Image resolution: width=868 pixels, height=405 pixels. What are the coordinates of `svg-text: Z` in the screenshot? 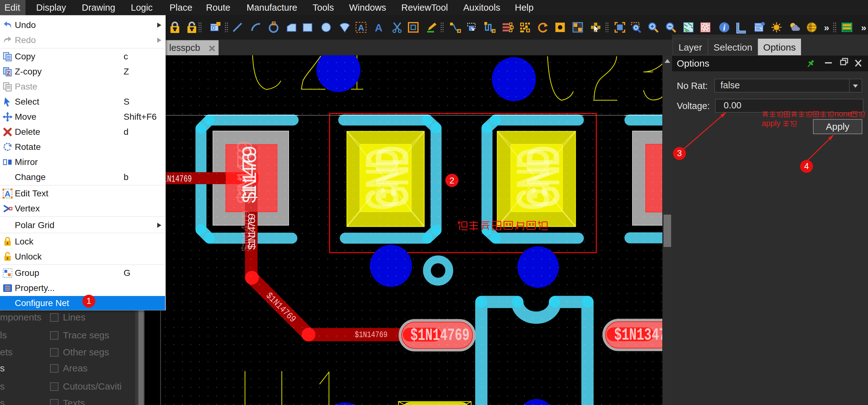 It's located at (9, 73).